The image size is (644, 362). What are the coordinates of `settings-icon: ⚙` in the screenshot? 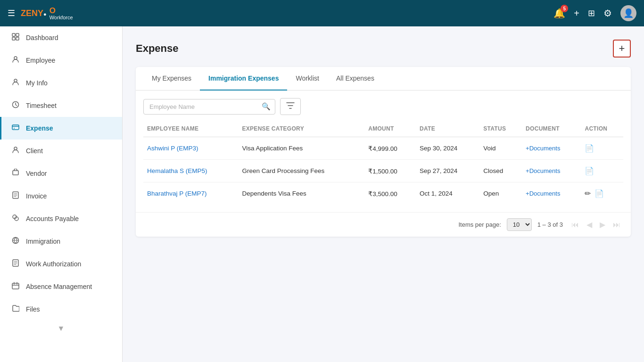 It's located at (608, 13).